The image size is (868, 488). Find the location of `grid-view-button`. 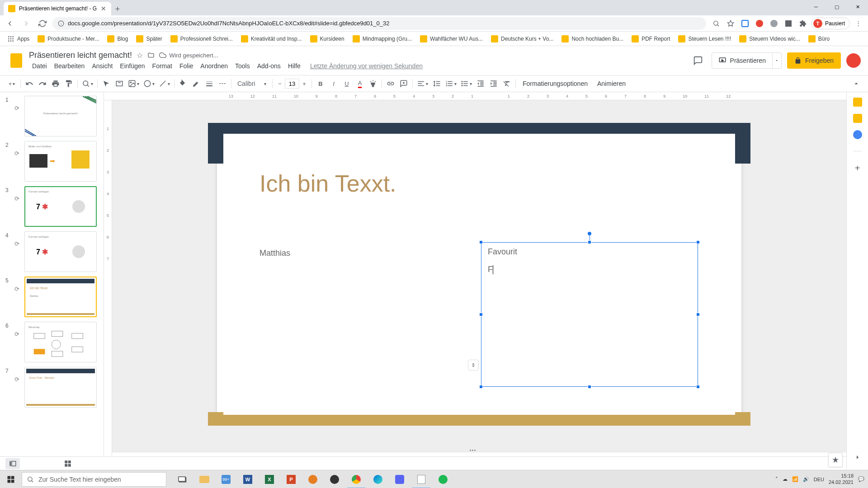

grid-view-button is located at coordinates (68, 464).